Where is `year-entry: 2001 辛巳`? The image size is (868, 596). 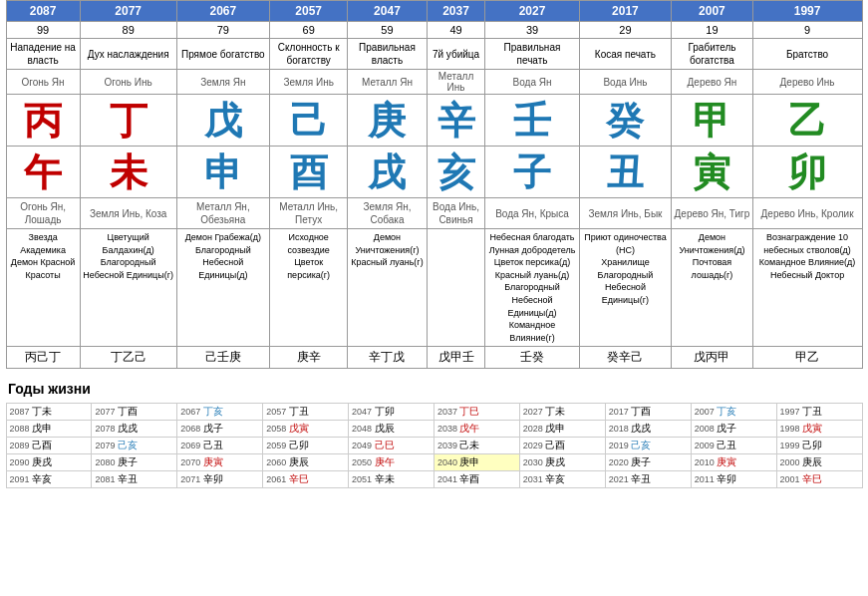 year-entry: 2001 辛巳 is located at coordinates (819, 480).